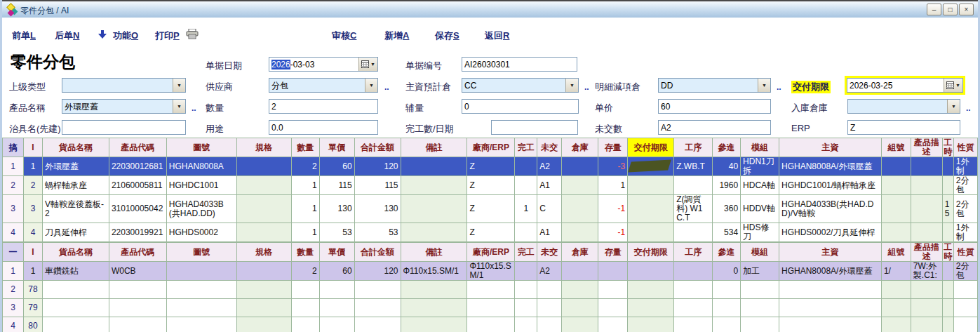 The image size is (980, 332). What do you see at coordinates (323, 128) in the screenshot?
I see `usage-input: 0.0` at bounding box center [323, 128].